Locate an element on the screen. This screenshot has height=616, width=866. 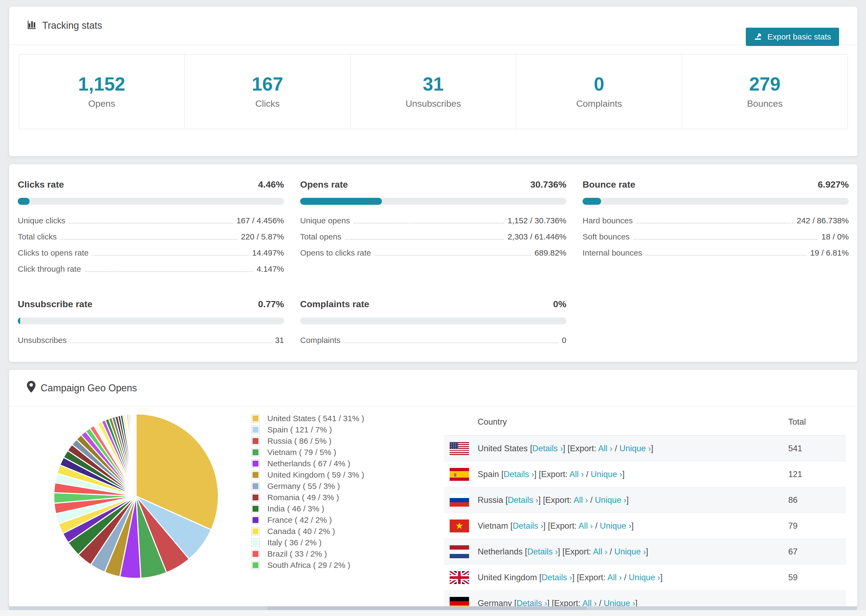
legend-item: India ( 46 / 3% ) is located at coordinates (308, 509).